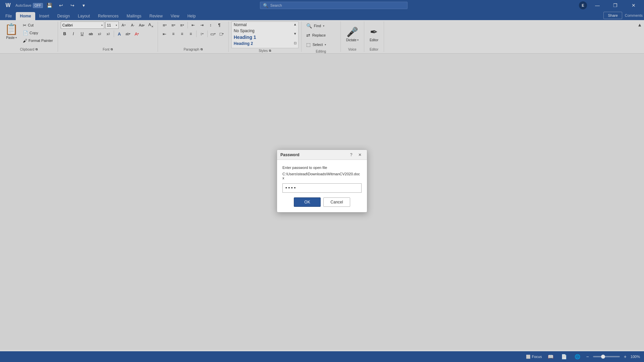 The width and height of the screenshot is (644, 362). What do you see at coordinates (352, 155) in the screenshot?
I see `help-icon: ?` at bounding box center [352, 155].